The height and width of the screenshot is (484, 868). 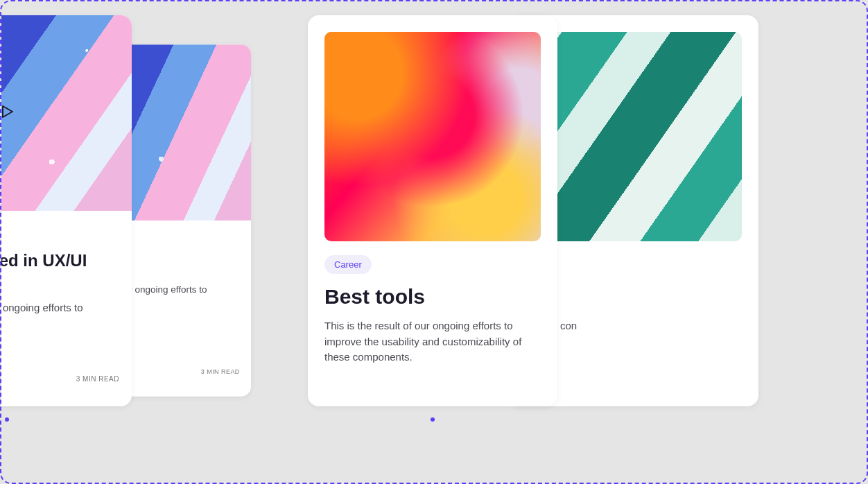 I want to click on card-title: B, so click(x=634, y=297).